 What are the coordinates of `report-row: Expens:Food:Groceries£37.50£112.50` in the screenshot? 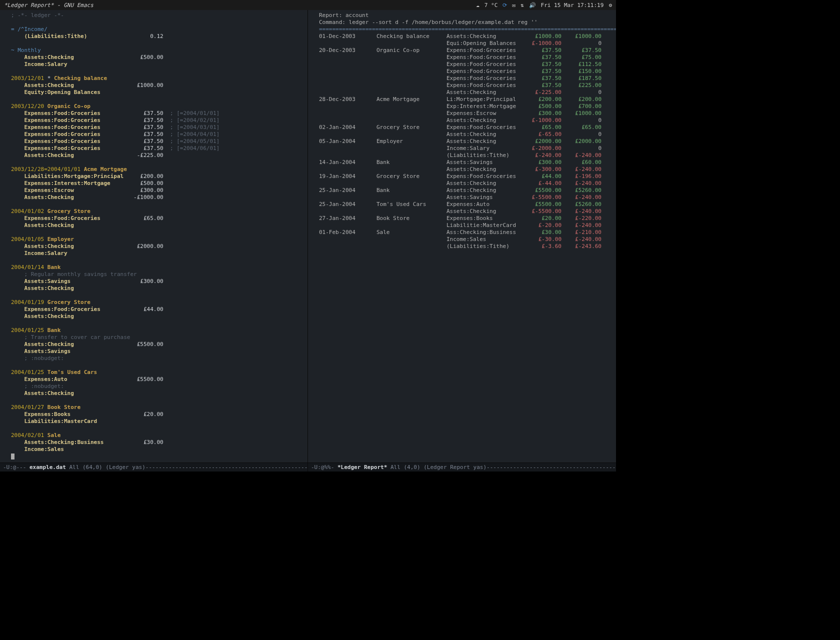 It's located at (466, 64).